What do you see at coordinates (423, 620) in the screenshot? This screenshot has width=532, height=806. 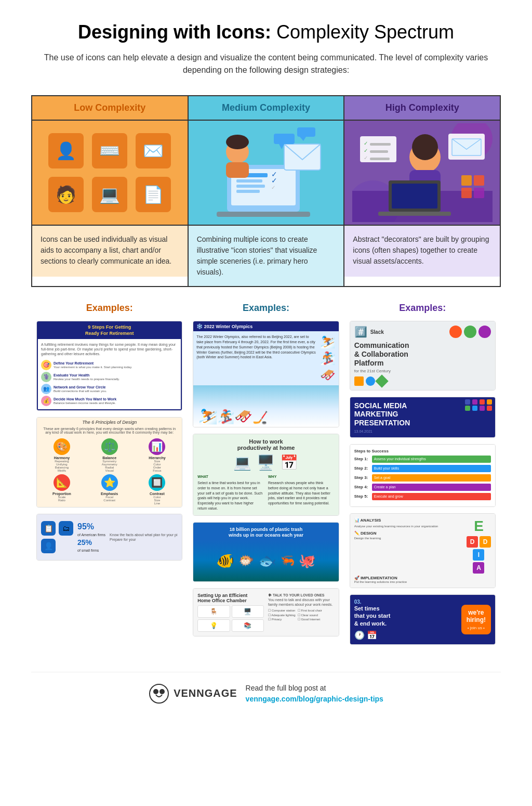 I see `hiring-card: 03. Set timesthat you start& end work. 🕐…` at bounding box center [423, 620].